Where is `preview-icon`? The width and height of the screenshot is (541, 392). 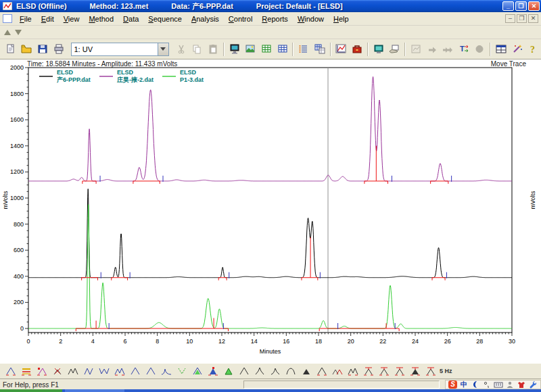 preview-icon is located at coordinates (250, 49).